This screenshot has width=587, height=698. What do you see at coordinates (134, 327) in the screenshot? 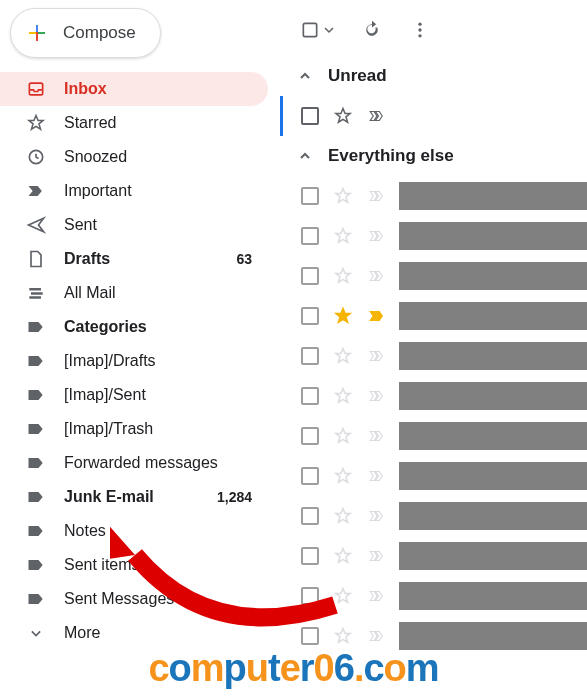
I see `sidebar-item-categories: Categories` at bounding box center [134, 327].